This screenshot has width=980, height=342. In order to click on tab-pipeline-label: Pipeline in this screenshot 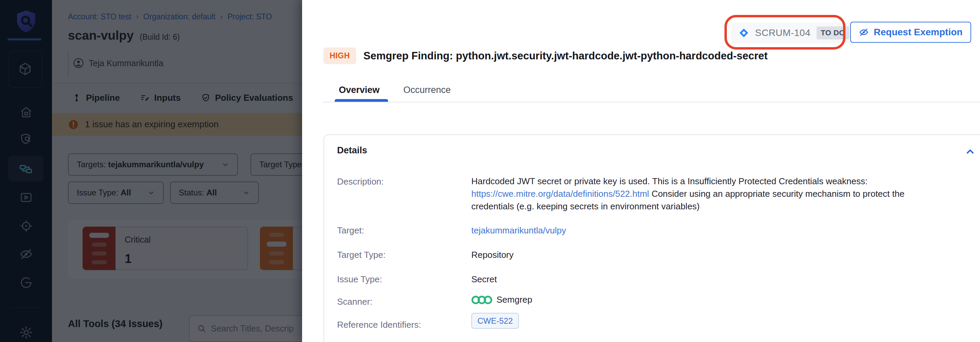, I will do `click(103, 98)`.